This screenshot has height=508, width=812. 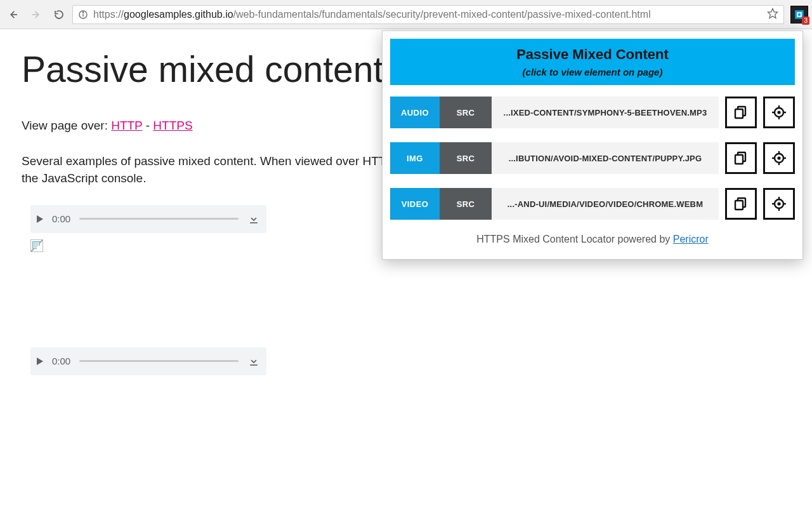 I want to click on audio-track, so click(x=159, y=218).